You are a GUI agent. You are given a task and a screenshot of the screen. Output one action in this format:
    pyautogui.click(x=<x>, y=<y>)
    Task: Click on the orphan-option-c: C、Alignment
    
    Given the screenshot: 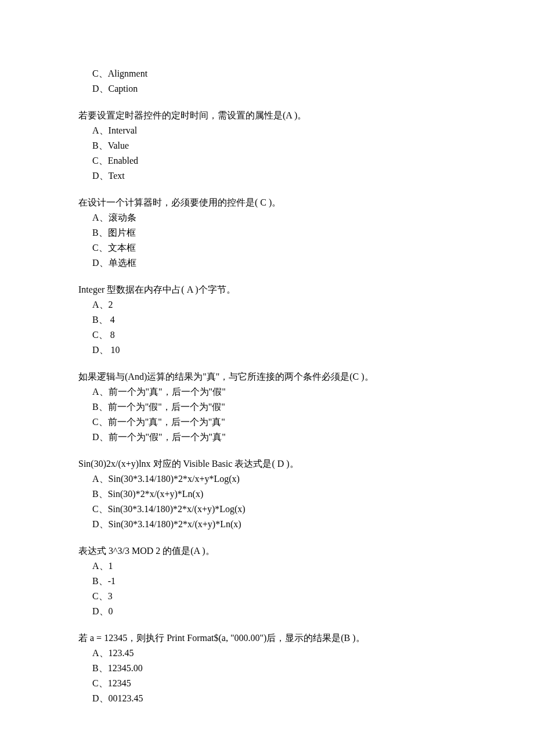 What is the action you would take?
    pyautogui.click(x=267, y=74)
    